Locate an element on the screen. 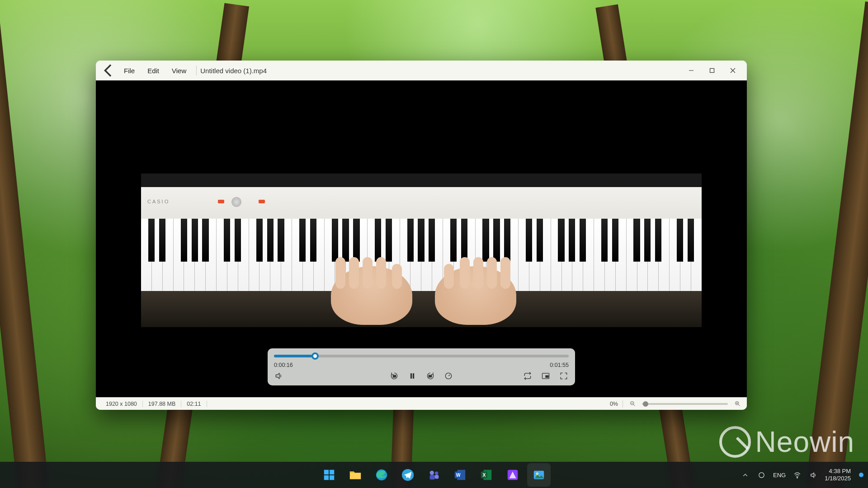 This screenshot has height=488, width=868. affinity-button is located at coordinates (513, 475).